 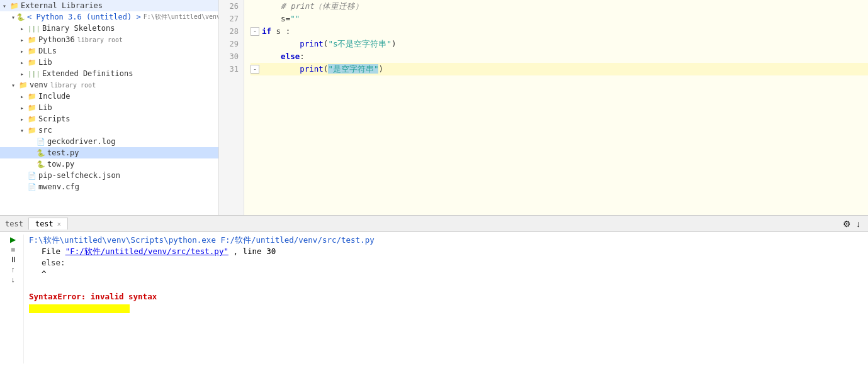 I want to click on sidebar-item-lib: 📁 Lib, so click(x=110, y=62).